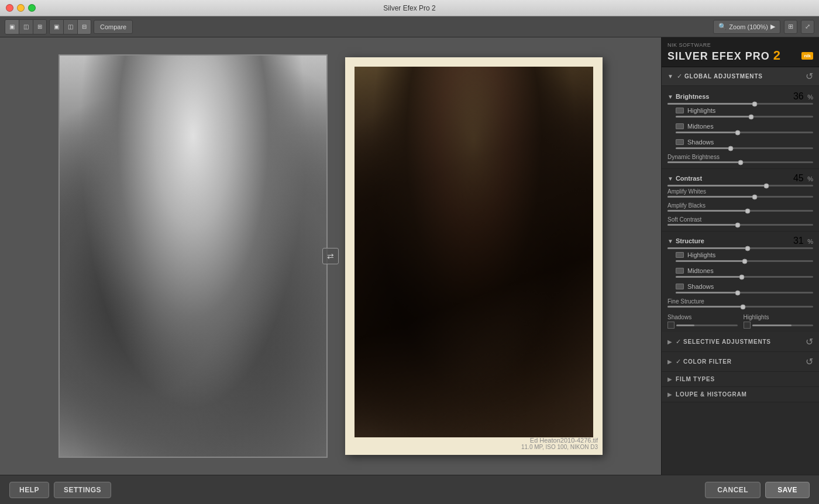 This screenshot has width=819, height=504. I want to click on view-mode-1-button: ▣, so click(57, 27).